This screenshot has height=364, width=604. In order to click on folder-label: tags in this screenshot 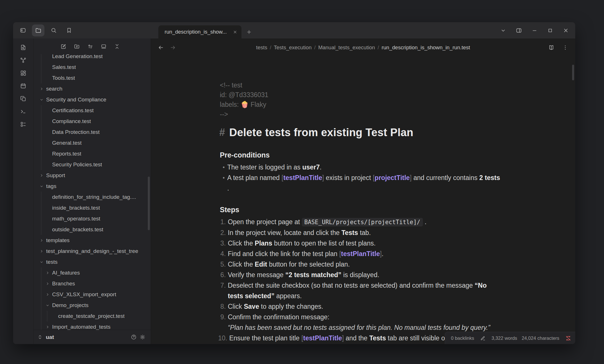, I will do `click(51, 186)`.